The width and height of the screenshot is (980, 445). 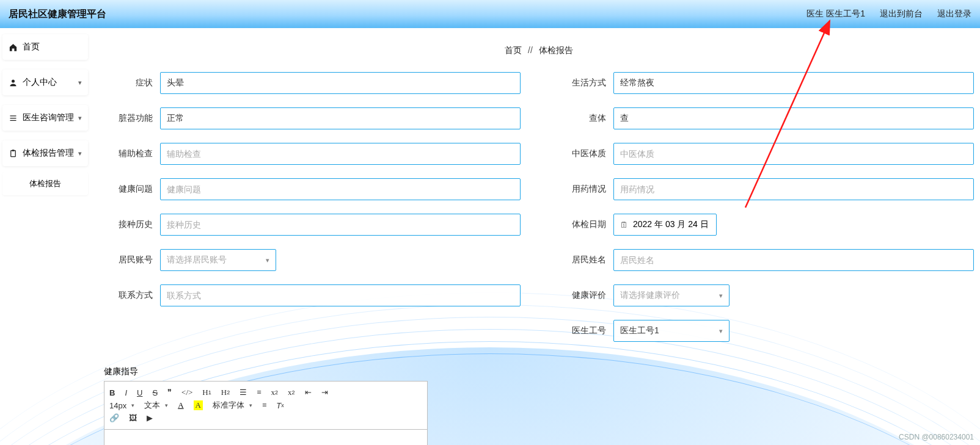 I want to click on input-symptom, so click(x=340, y=83).